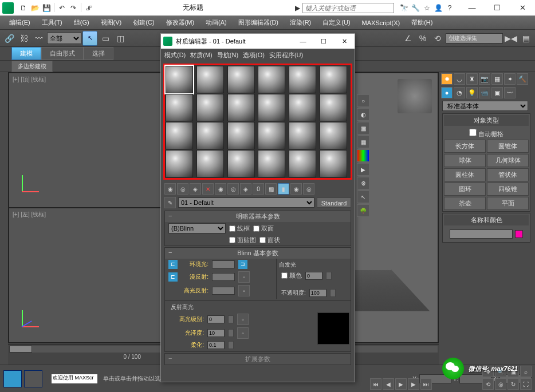 Image resolution: width=535 pixels, height=392 pixels. Describe the element at coordinates (447, 79) in the screenshot. I see `star-icon: ✹` at that location.